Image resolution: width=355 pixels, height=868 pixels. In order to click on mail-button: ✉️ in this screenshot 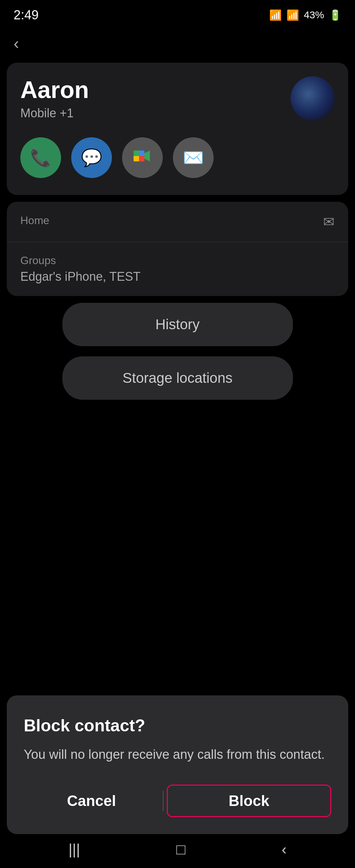, I will do `click(193, 158)`.